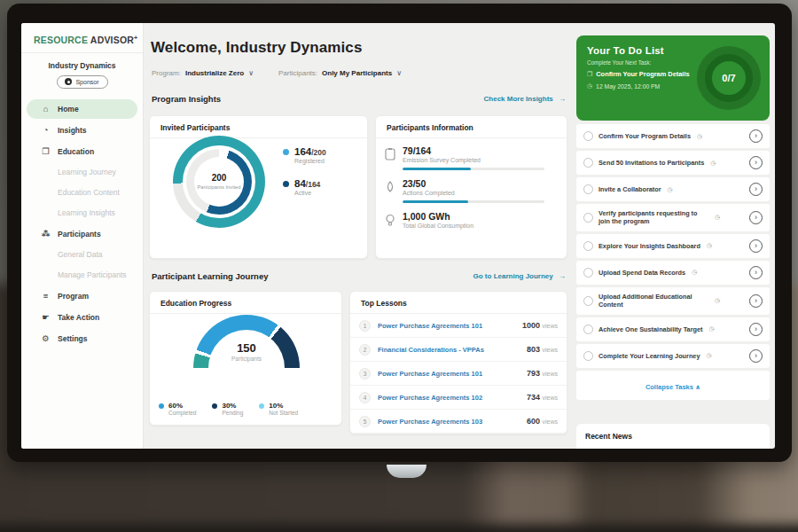 This screenshot has height=532, width=798. What do you see at coordinates (82, 296) in the screenshot?
I see `sidebar-item-program: ≡Program` at bounding box center [82, 296].